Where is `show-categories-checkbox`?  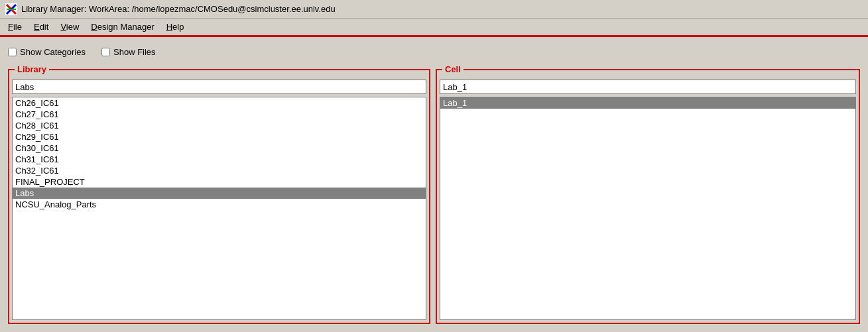
show-categories-checkbox is located at coordinates (12, 52).